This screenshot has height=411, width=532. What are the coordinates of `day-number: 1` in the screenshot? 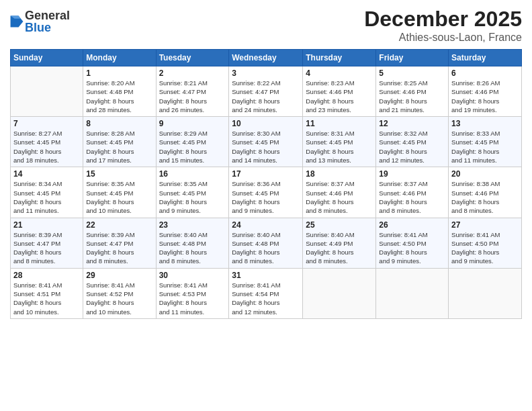 It's located at (120, 73).